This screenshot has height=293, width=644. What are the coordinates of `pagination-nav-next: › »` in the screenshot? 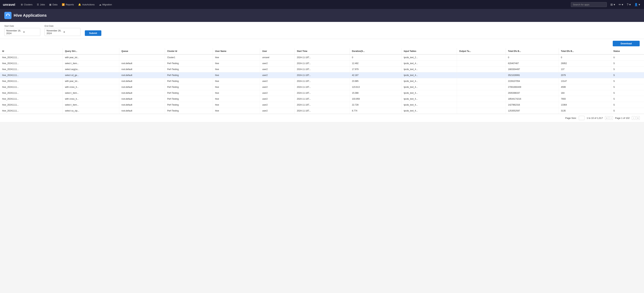 It's located at (636, 118).